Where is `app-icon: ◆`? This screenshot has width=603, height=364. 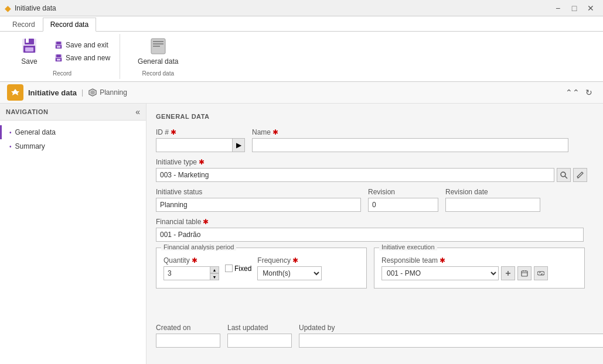 app-icon: ◆ is located at coordinates (8, 8).